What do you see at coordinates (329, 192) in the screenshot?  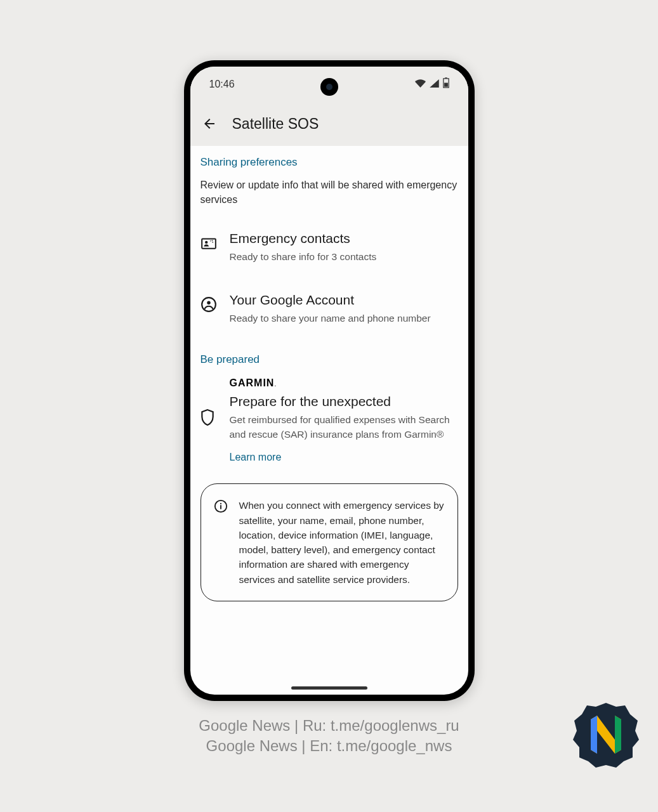 I see `sharing-desc: Review or update info that will be share…` at bounding box center [329, 192].